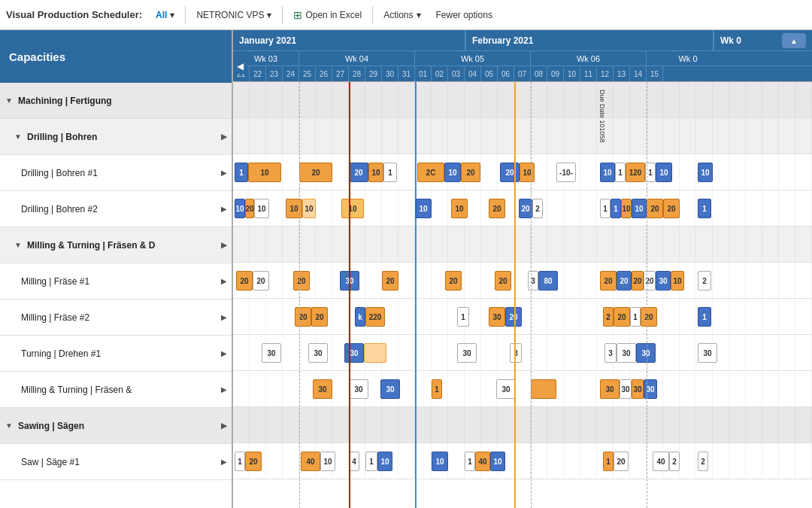  I want to click on bar-m1-20d: 20, so click(390, 281).